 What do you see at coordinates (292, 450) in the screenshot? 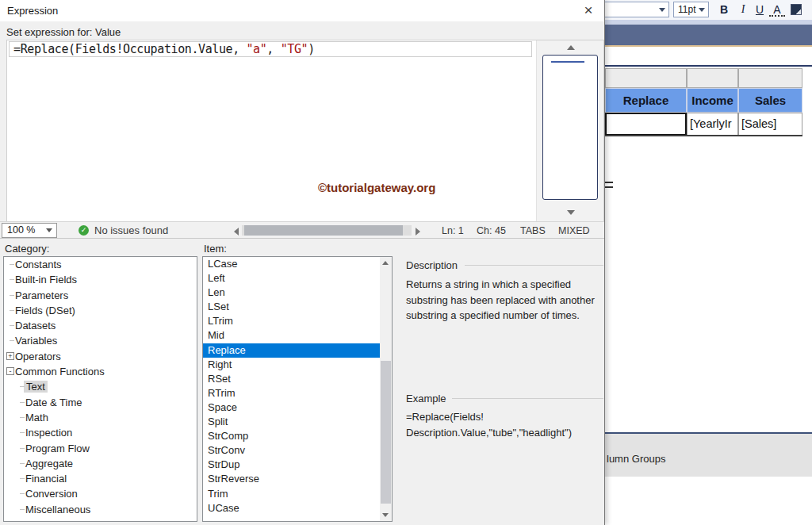
I see `list-item: StrConv` at bounding box center [292, 450].